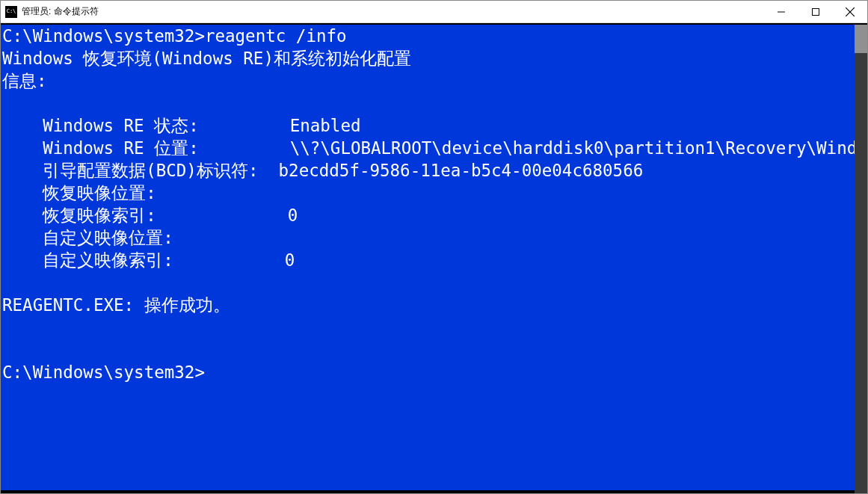  What do you see at coordinates (850, 12) in the screenshot?
I see `close-button` at bounding box center [850, 12].